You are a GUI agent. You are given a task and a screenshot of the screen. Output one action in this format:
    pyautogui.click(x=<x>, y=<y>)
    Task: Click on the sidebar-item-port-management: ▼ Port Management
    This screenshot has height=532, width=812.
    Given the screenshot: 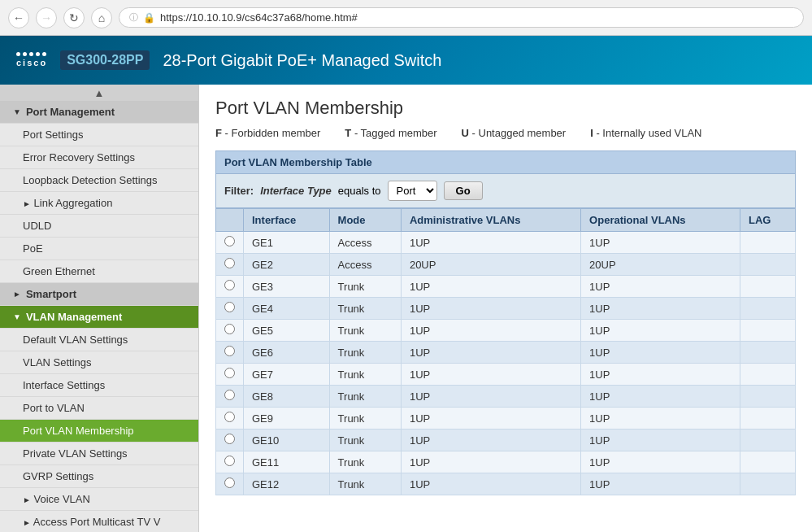 What is the action you would take?
    pyautogui.click(x=99, y=112)
    